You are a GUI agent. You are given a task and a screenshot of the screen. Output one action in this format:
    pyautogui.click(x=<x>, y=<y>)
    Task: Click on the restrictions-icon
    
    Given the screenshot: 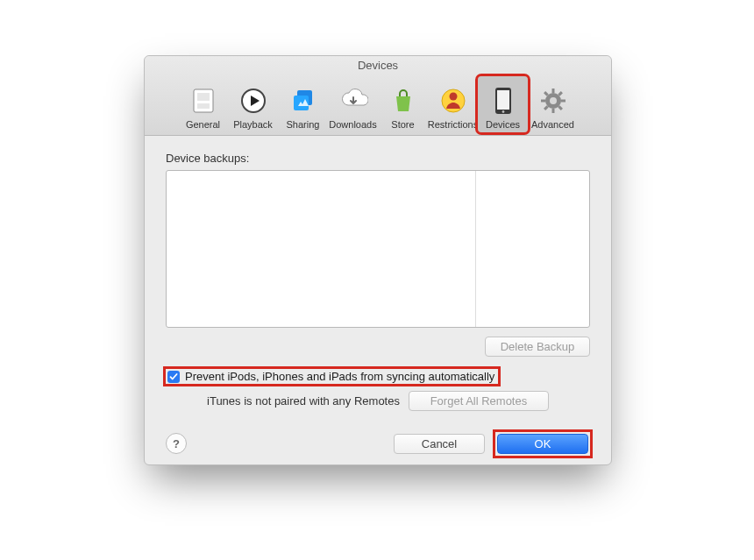 What is the action you would take?
    pyautogui.click(x=453, y=101)
    